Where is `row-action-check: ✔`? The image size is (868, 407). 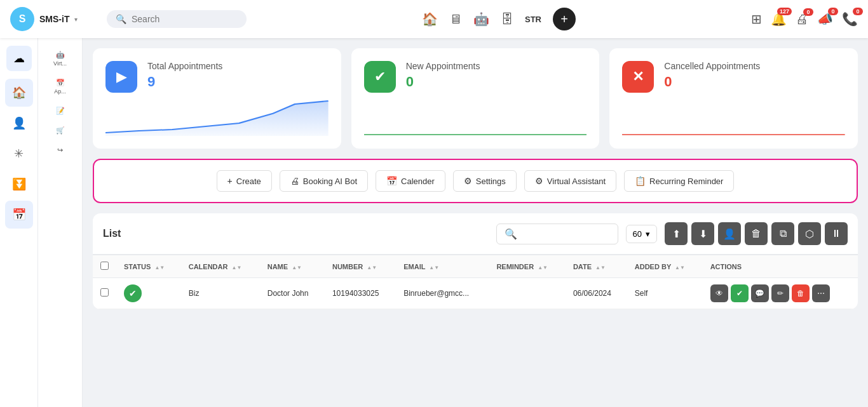
row-action-check: ✔ is located at coordinates (740, 293).